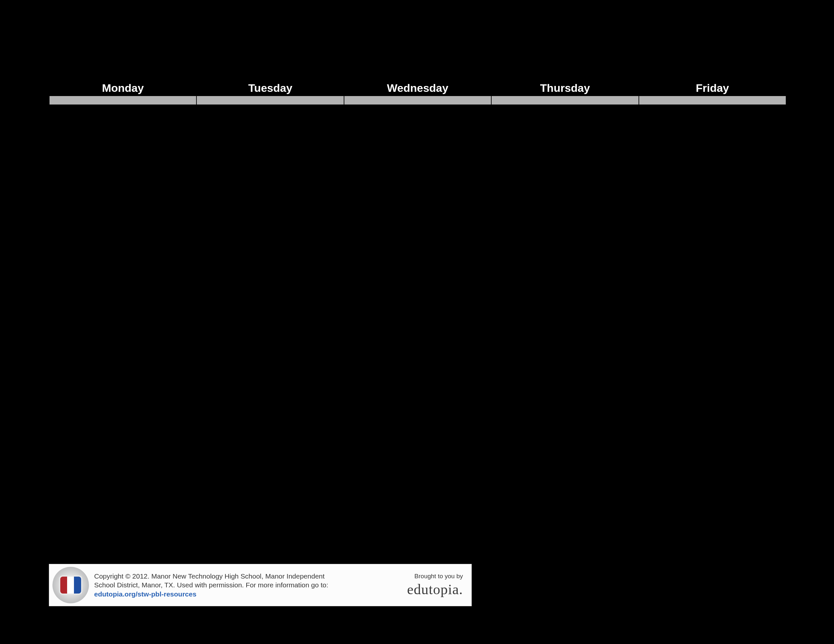 Image resolution: width=834 pixels, height=644 pixels. Describe the element at coordinates (209, 576) in the screenshot. I see `copyright-line-1: Copyright © 2012. Manor New Technology H…` at that location.